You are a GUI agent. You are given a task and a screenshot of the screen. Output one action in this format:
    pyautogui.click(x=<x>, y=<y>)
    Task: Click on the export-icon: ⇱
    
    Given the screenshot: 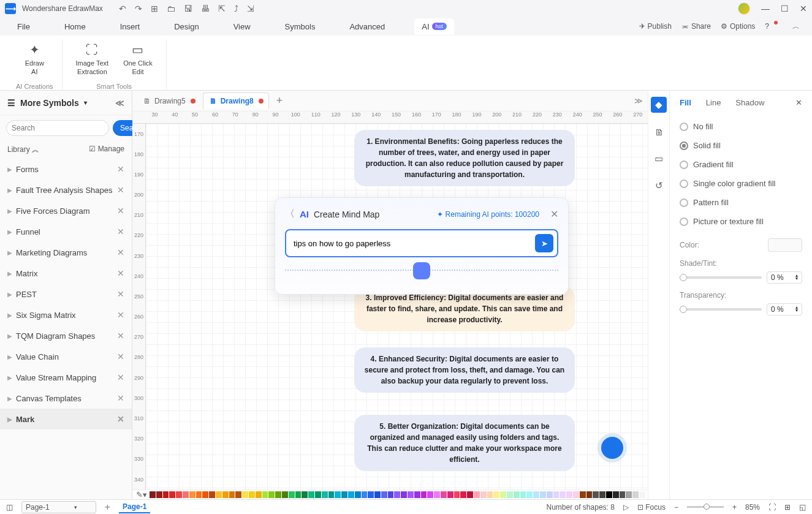 What is the action you would take?
    pyautogui.click(x=222, y=9)
    